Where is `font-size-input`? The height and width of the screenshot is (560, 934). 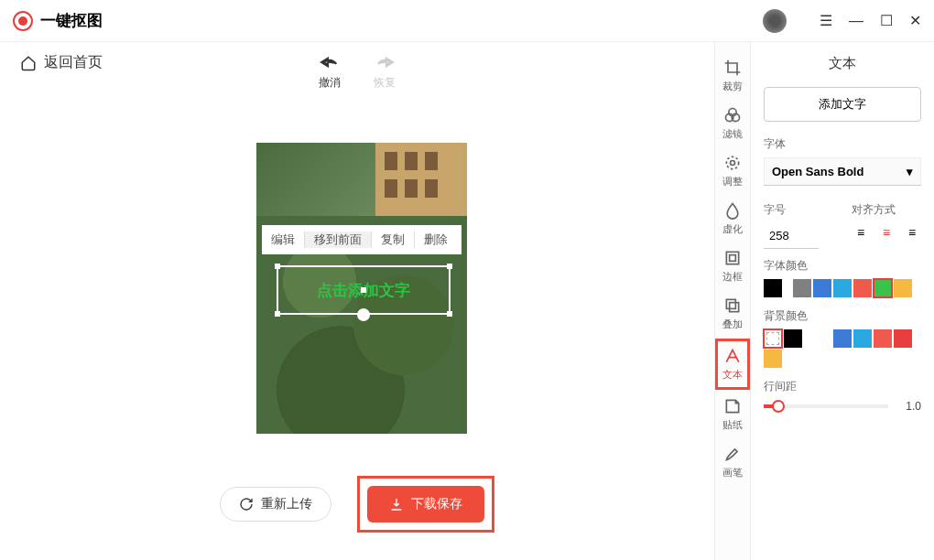 font-size-input is located at coordinates (791, 236).